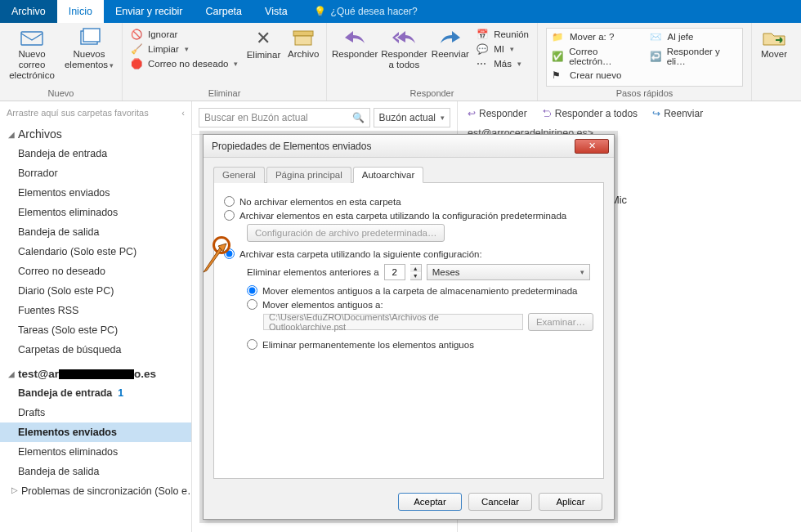 This screenshot has width=801, height=532. What do you see at coordinates (252, 345) in the screenshot?
I see `opt-perm-delete-radio` at bounding box center [252, 345].